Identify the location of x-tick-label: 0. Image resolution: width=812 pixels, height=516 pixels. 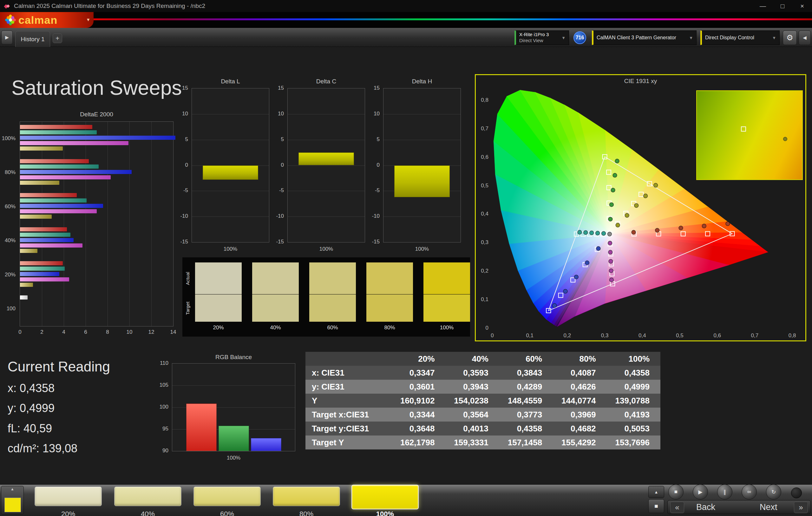
(20, 332).